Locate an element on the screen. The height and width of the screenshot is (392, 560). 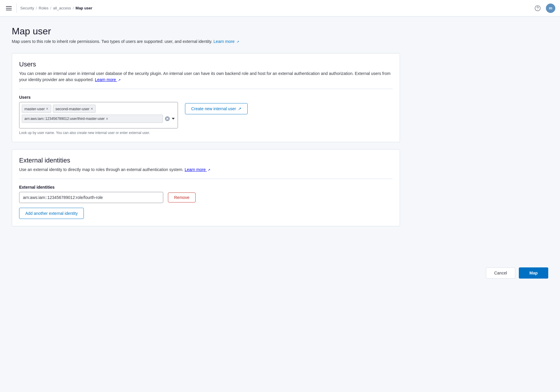
breadcrumb-sep-1: / is located at coordinates (36, 8).